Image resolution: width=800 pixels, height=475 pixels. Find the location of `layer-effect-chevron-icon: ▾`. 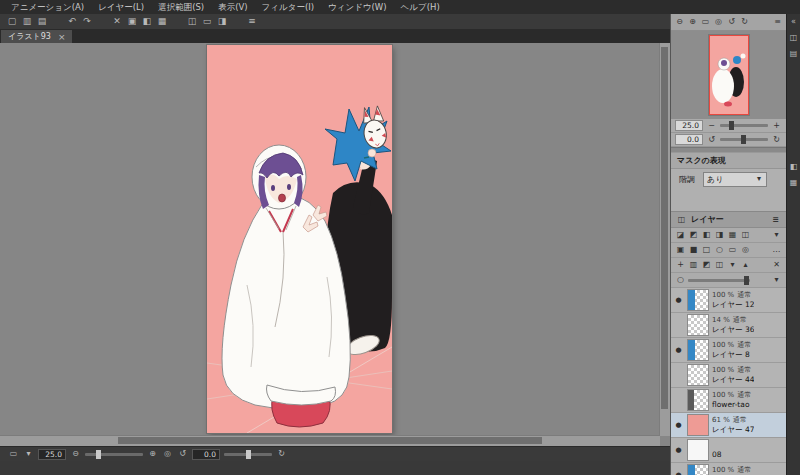

layer-effect-chevron-icon: ▾ is located at coordinates (776, 236).